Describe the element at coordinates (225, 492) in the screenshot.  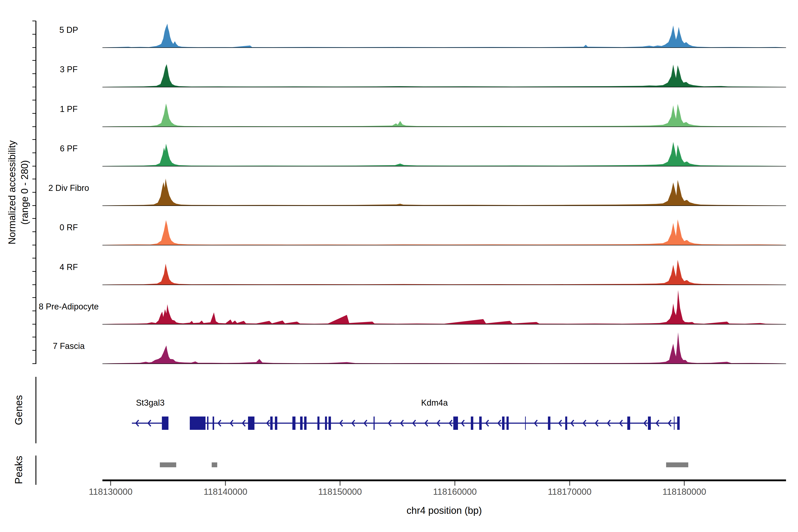
I see `x-axis-tick-label: 118140000` at that location.